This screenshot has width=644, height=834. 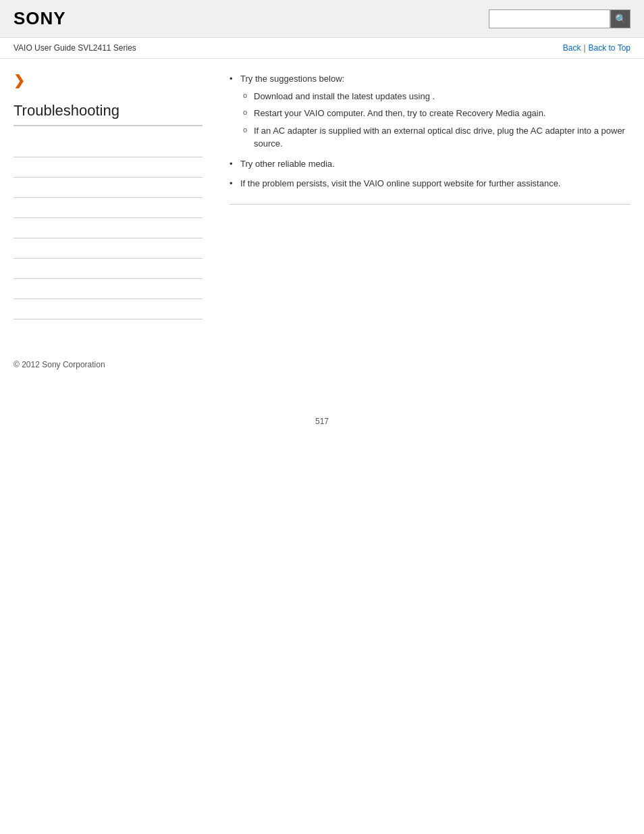 What do you see at coordinates (322, 365) in the screenshot?
I see `footer: © 2012 Sony Corporation` at bounding box center [322, 365].